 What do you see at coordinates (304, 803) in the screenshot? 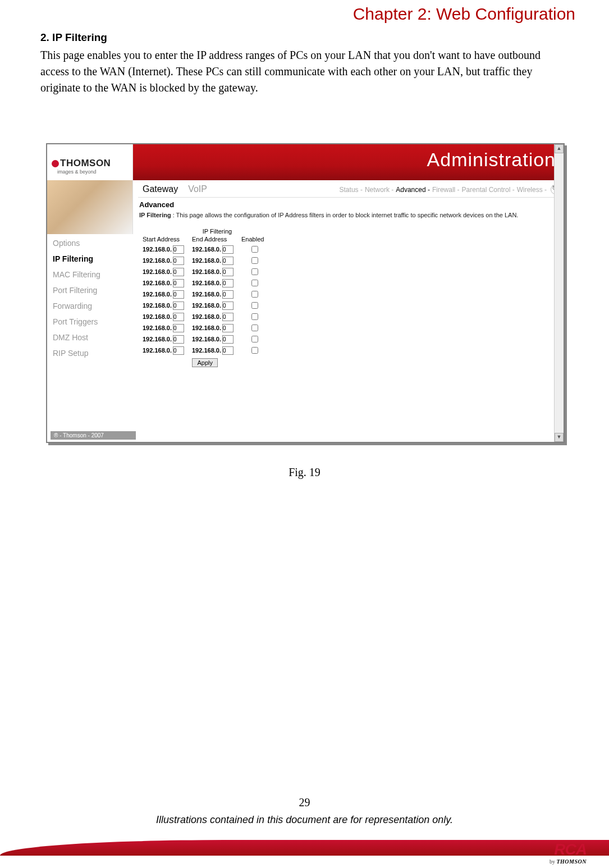
I see `page-number: 29` at bounding box center [304, 803].